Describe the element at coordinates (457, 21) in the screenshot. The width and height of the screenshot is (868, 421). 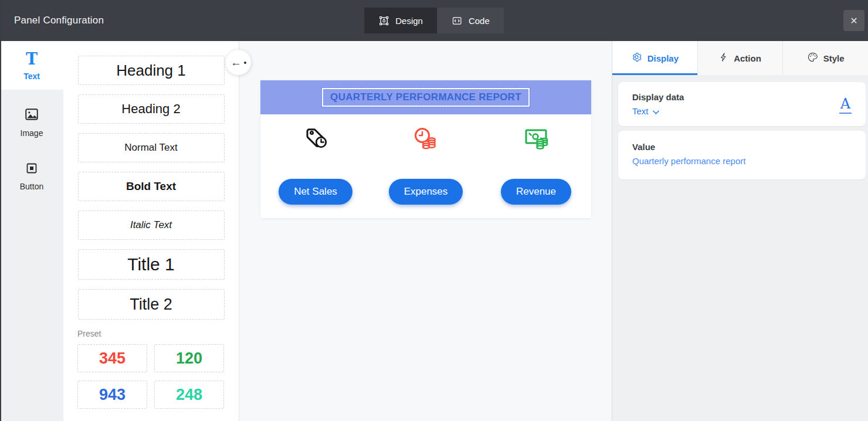
I see `code-brackets-icon` at that location.